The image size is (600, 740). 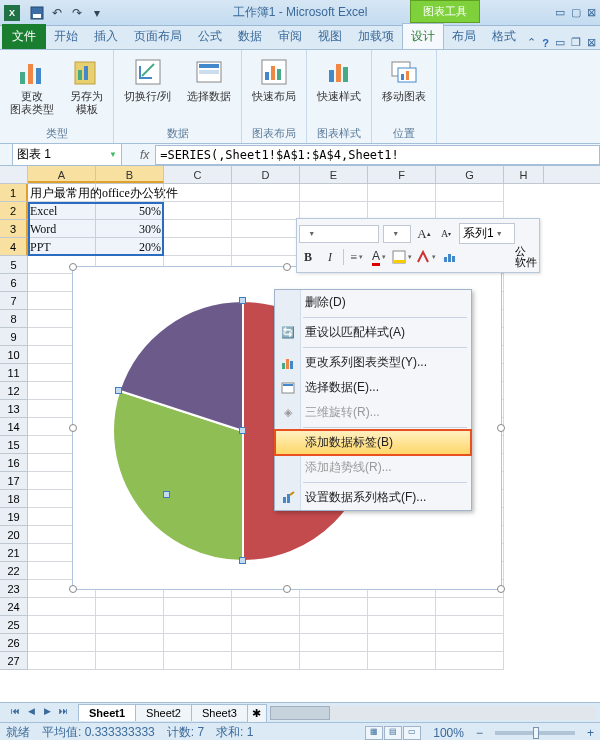 I want to click on col-header-e: E, so click(x=334, y=174).